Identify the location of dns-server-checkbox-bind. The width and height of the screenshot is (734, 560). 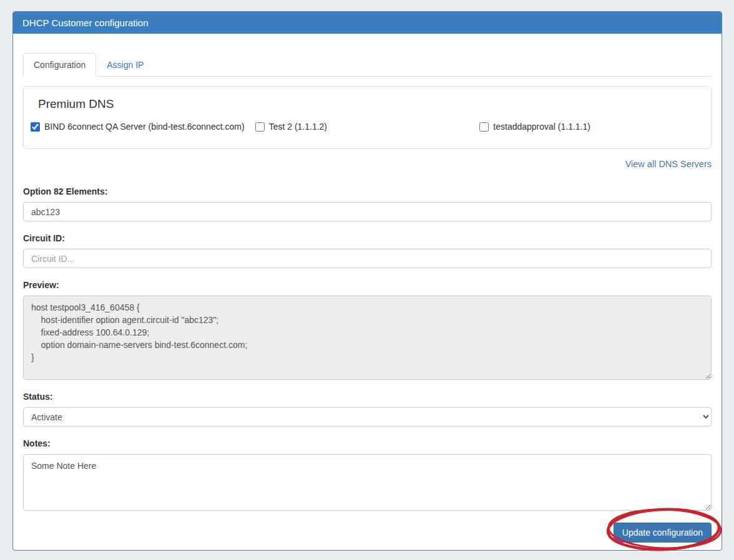
(35, 127).